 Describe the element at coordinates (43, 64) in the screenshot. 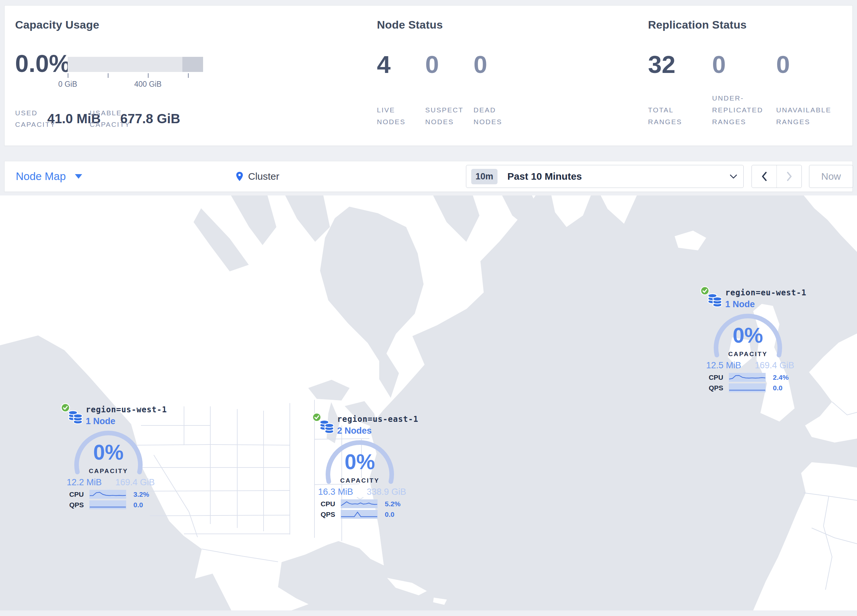

I see `capacity-usage-percent: 0.0%` at that location.